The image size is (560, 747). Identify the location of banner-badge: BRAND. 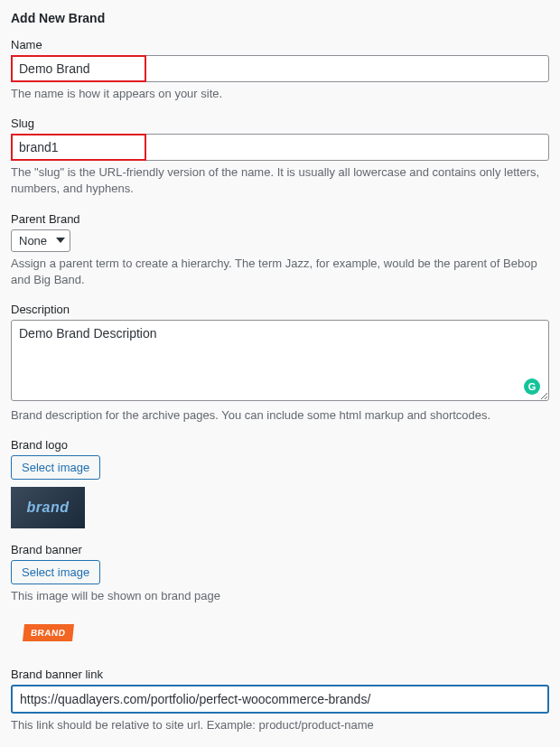
(49, 632).